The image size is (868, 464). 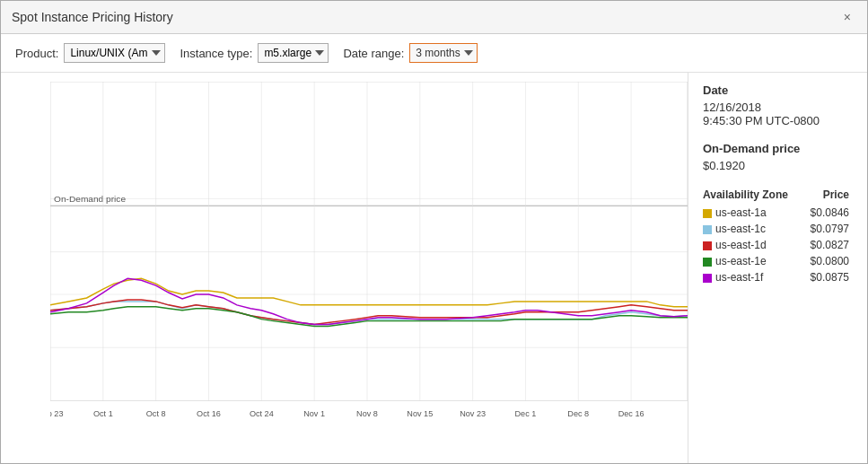 What do you see at coordinates (434, 18) in the screenshot?
I see `title-bar: Spot Instance Pricing History ×` at bounding box center [434, 18].